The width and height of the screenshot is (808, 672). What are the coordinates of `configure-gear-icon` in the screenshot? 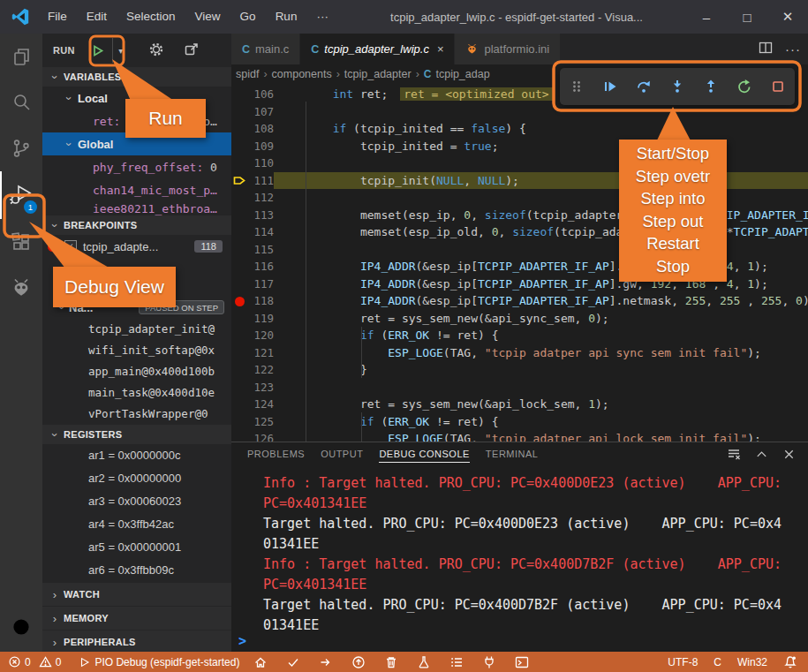 It's located at (156, 51).